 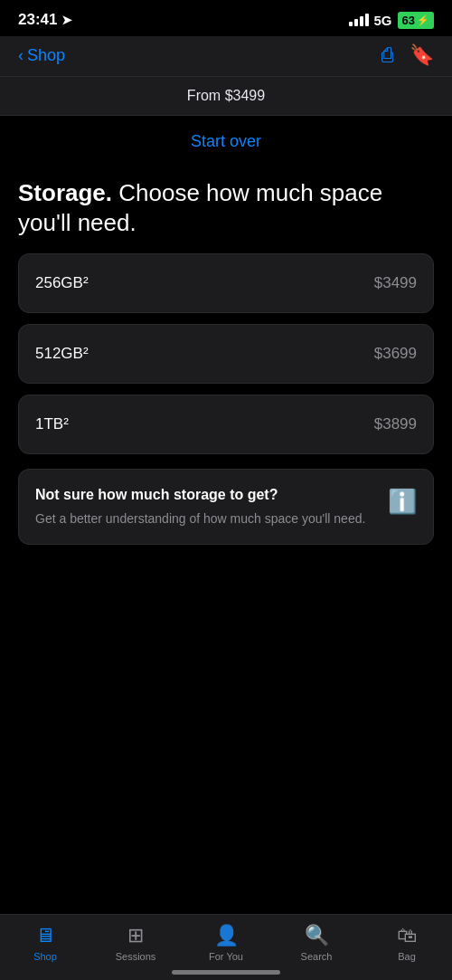 I want to click on battery-level: 63, so click(x=409, y=20).